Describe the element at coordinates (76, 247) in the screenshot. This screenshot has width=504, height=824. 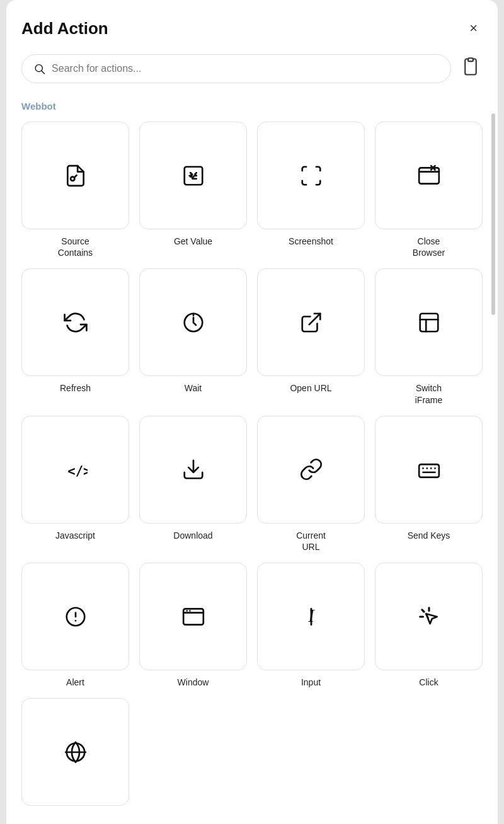
I see `action-label-source-contains: SourceContains` at that location.